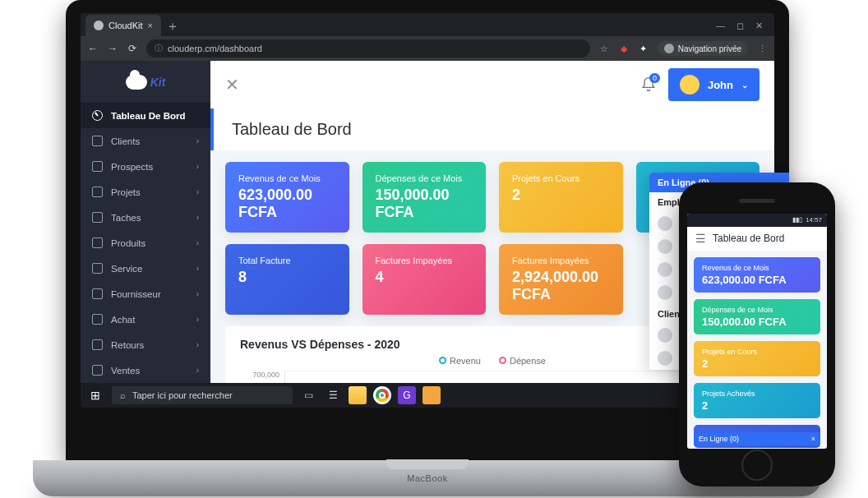 The height and width of the screenshot is (498, 868). I want to click on phone-stat-card-label: Dépenses de ce Mois, so click(757, 310).